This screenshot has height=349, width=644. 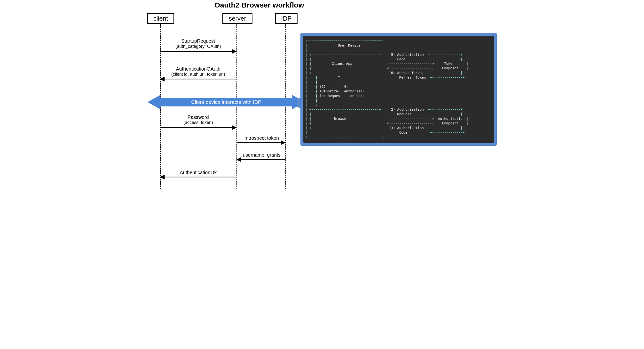 What do you see at coordinates (198, 173) in the screenshot?
I see `msg-authentication-ok-name: AuthenticationOk` at bounding box center [198, 173].